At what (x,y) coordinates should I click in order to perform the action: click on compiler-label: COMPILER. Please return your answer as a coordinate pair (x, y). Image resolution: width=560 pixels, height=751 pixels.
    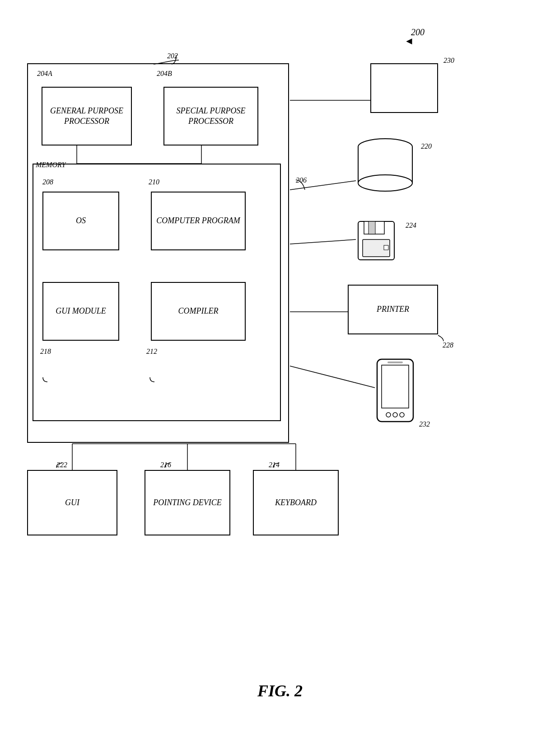
    Looking at the image, I should click on (199, 311).